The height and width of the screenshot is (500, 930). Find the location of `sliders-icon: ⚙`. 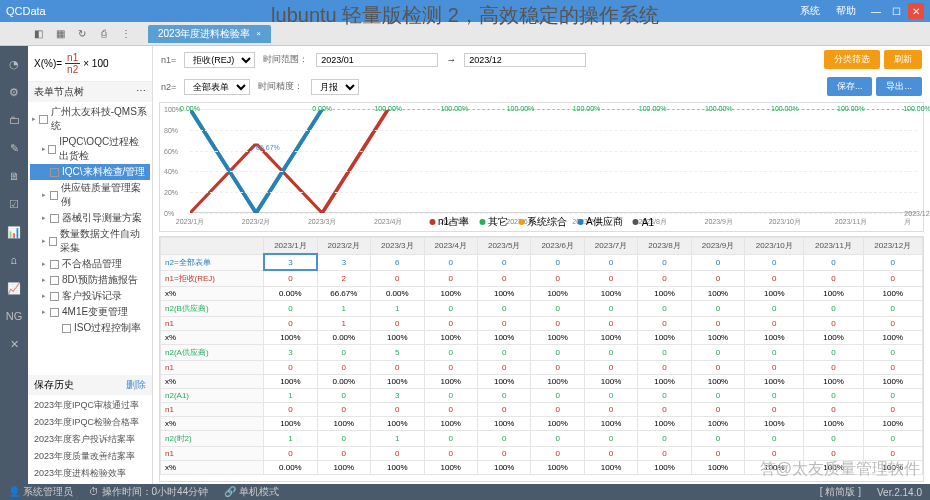

sliders-icon: ⚙ is located at coordinates (14, 92).